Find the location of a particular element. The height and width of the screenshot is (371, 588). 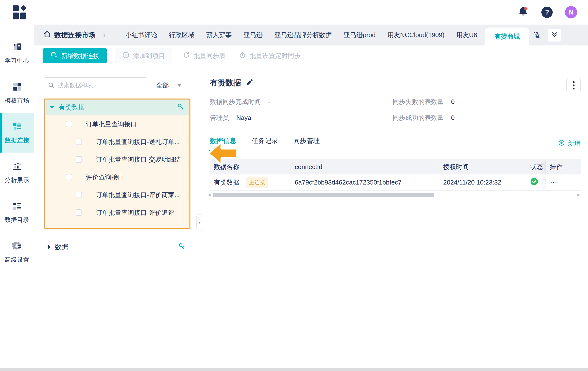

column-header: 状态 is located at coordinates (536, 167).